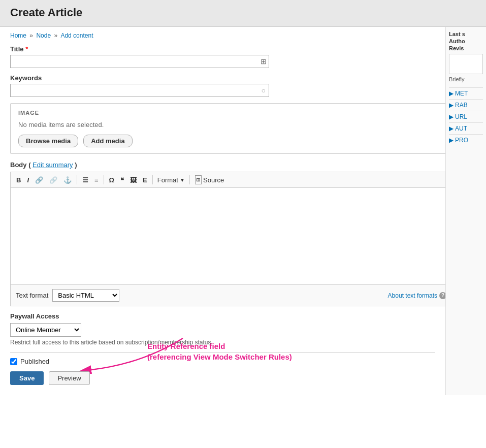 The width and height of the screenshot is (486, 448). What do you see at coordinates (222, 78) in the screenshot?
I see `keywords-label: Keywords` at bounding box center [222, 78].